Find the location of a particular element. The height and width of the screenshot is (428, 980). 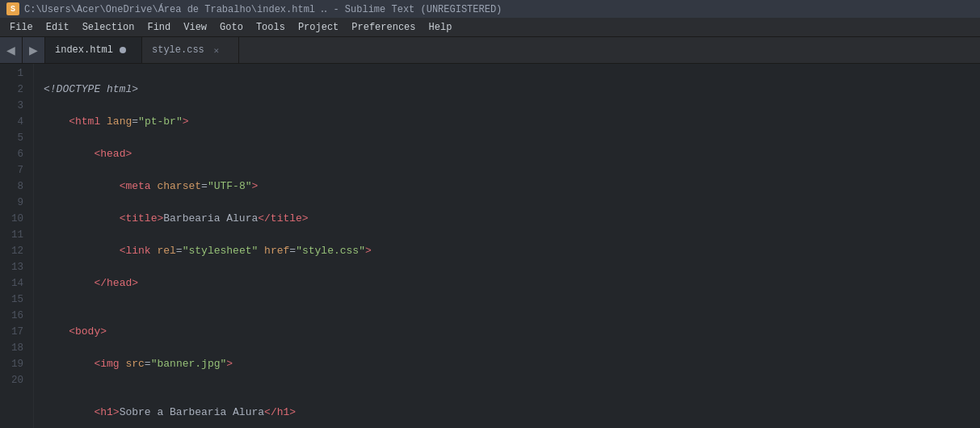

menu-view: View is located at coordinates (196, 27).